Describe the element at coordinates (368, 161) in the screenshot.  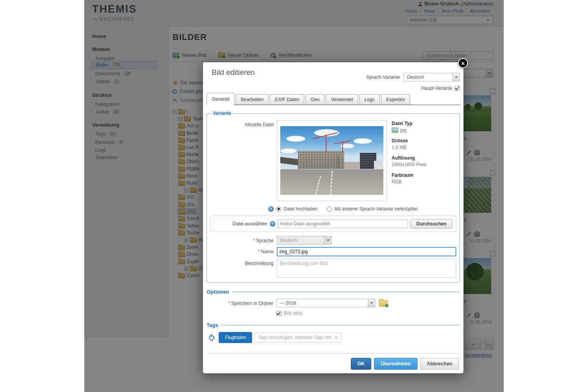
I see `photo-dark-tower` at that location.